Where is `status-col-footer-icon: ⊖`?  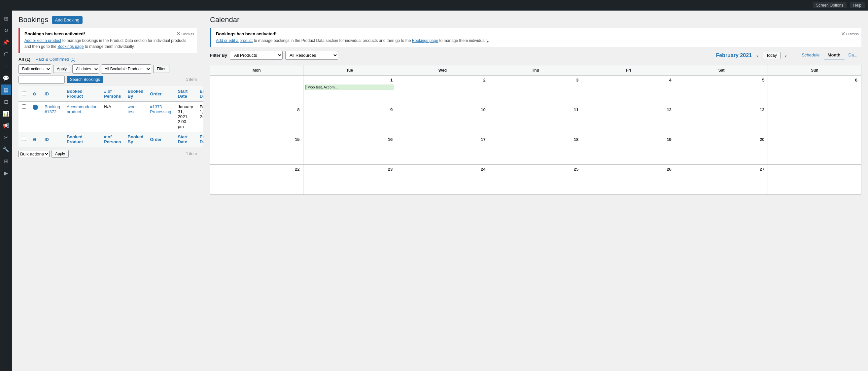
status-col-footer-icon: ⊖ is located at coordinates (34, 140).